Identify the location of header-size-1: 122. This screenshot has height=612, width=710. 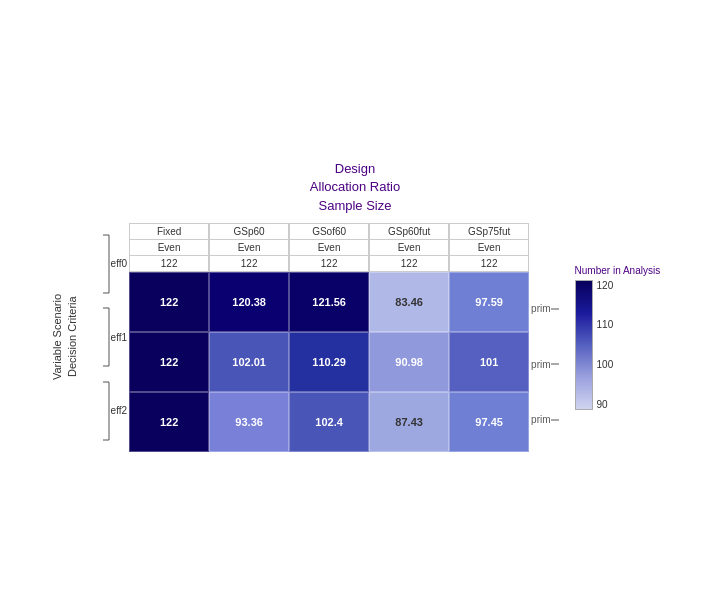
(249, 264).